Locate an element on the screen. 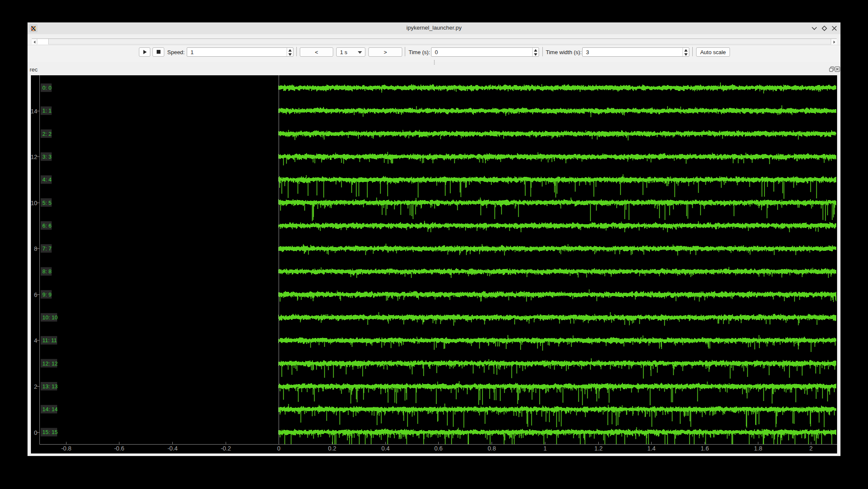 This screenshot has height=489, width=868. svg-text: 10: 10 is located at coordinates (50, 317).